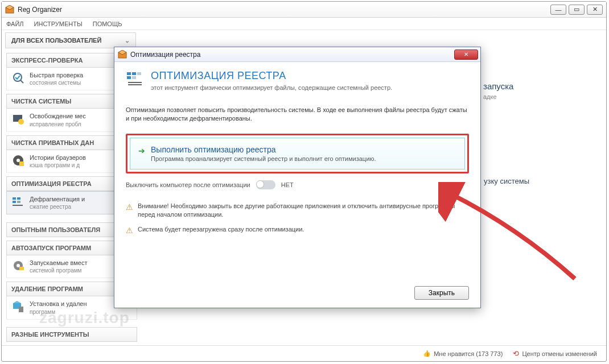 The height and width of the screenshot is (364, 609). Describe the element at coordinates (58, 24) in the screenshot. I see `menu-tools: ИНСТРУМЕНТЫ` at that location.